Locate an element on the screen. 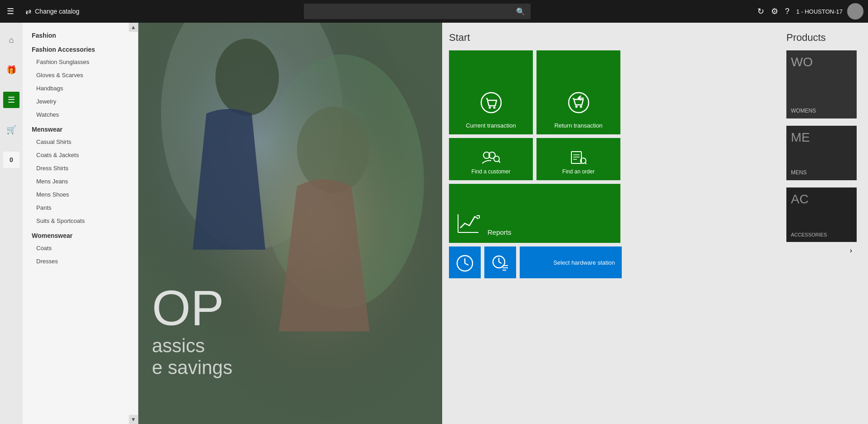 This screenshot has height=424, width=868. sidebar-nav-list: ☰ is located at coordinates (11, 100).